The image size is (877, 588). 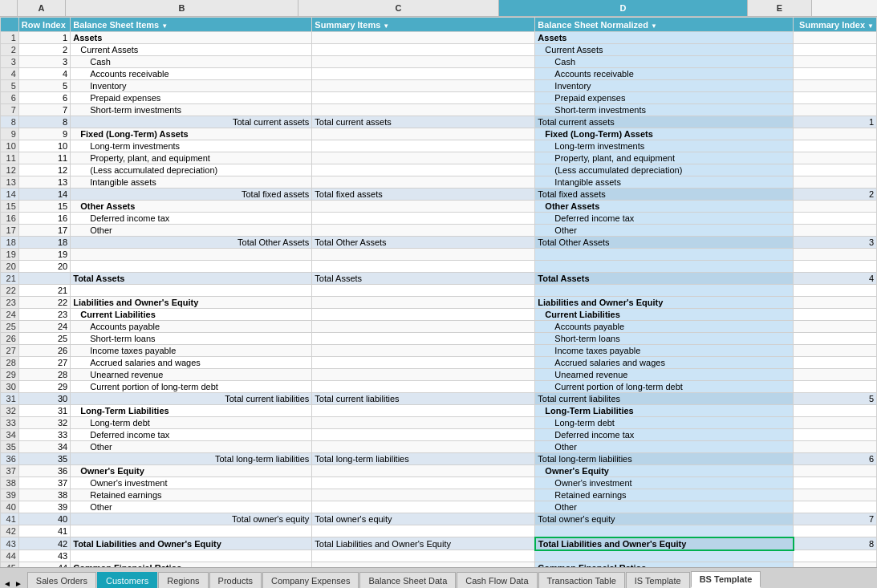 I want to click on table-row: 9 9 Fixed (Long-Term) Assets Fixed (Long…, so click(x=439, y=135).